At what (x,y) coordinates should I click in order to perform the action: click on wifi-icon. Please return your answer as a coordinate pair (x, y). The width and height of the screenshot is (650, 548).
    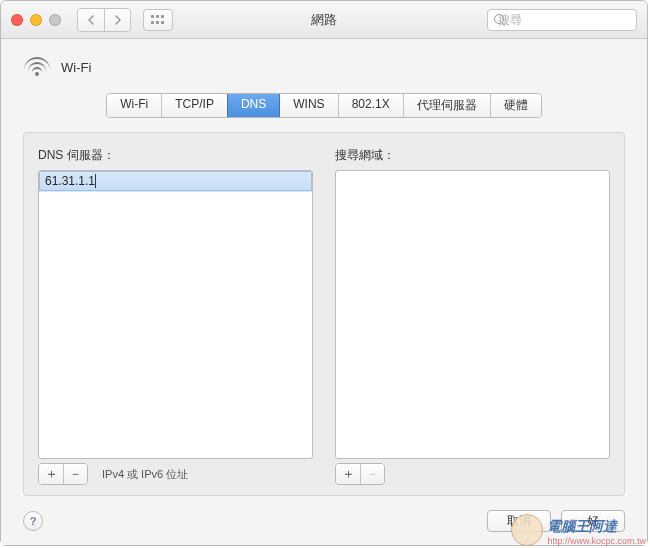
    Looking at the image, I should click on (37, 67).